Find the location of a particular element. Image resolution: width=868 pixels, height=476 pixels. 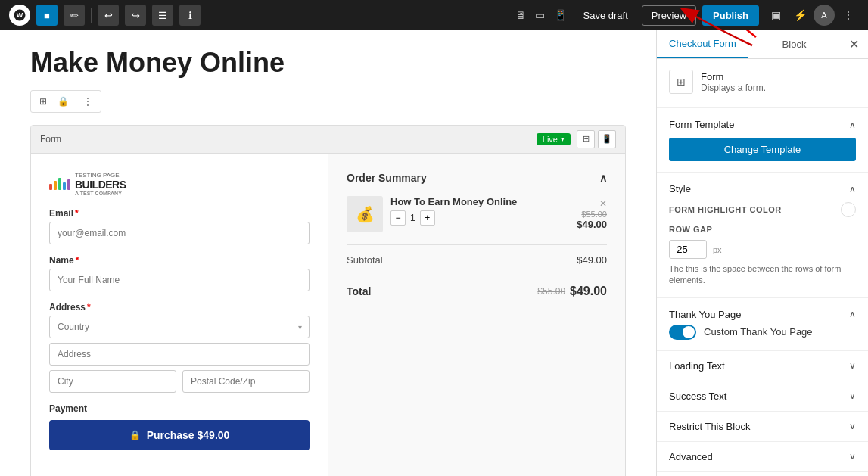

order-divider is located at coordinates (477, 245).